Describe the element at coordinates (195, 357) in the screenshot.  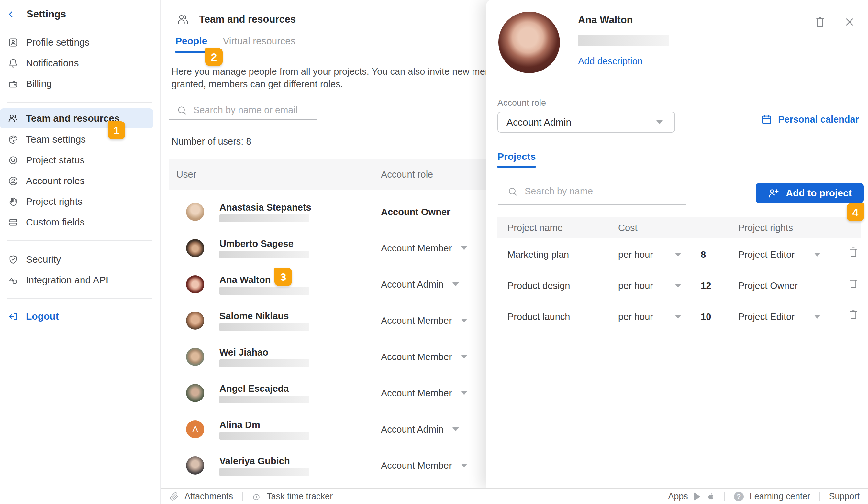
I see `avatar` at that location.